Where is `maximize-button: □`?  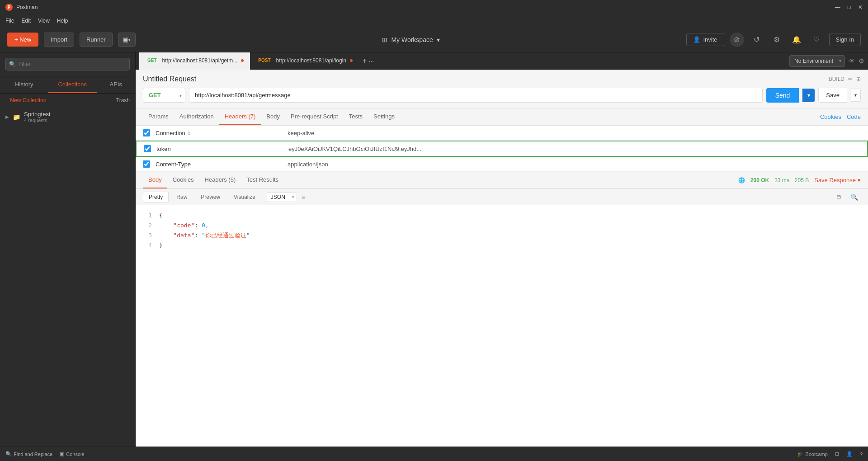
maximize-button: □ is located at coordinates (849, 7).